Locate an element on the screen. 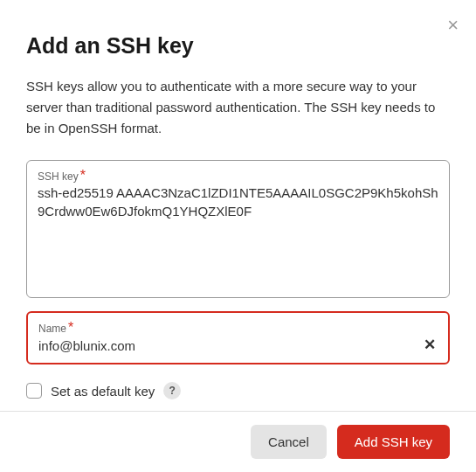  modal-footer: Cancel Add SSH key is located at coordinates (238, 441).